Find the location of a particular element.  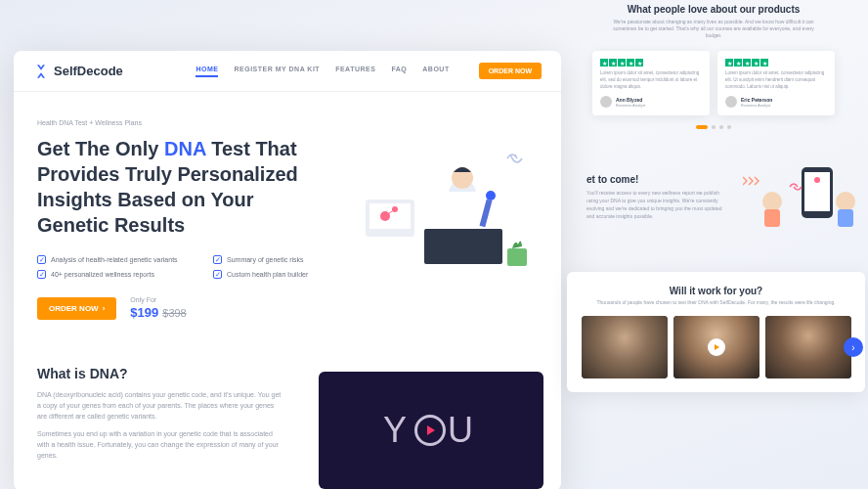

brand-name: SelfDecode is located at coordinates (88, 70).